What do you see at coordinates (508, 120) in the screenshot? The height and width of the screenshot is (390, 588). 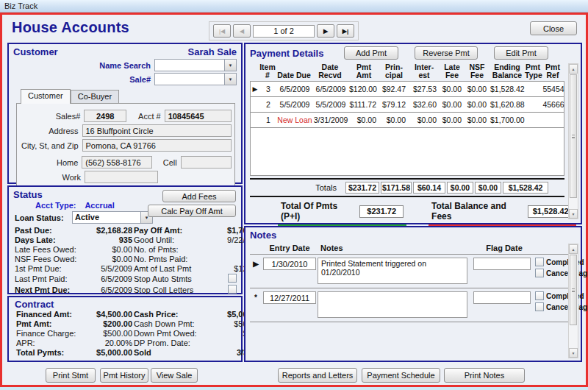 I see `cell-ending-balance: $1,700.00` at bounding box center [508, 120].